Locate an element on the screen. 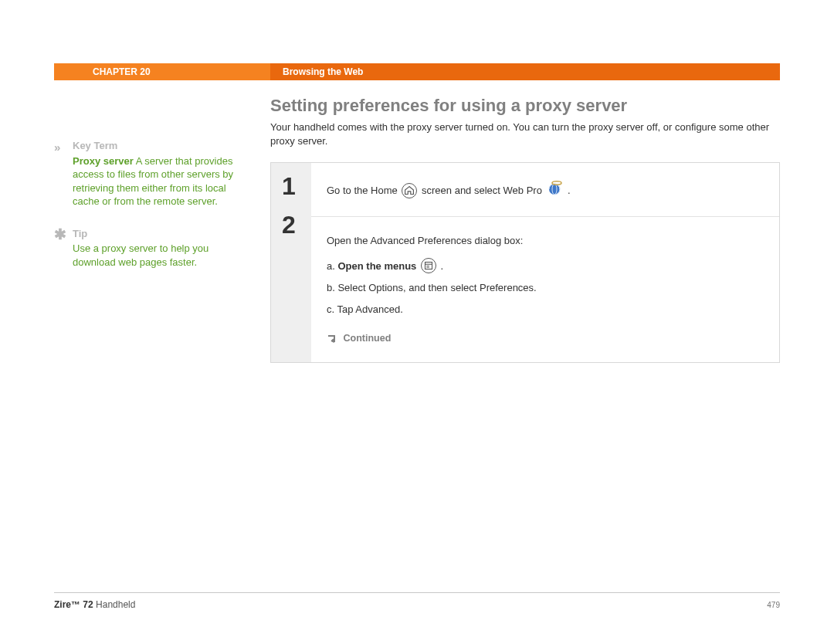  step1-text-mid: screen and select Web Pro is located at coordinates (483, 190).